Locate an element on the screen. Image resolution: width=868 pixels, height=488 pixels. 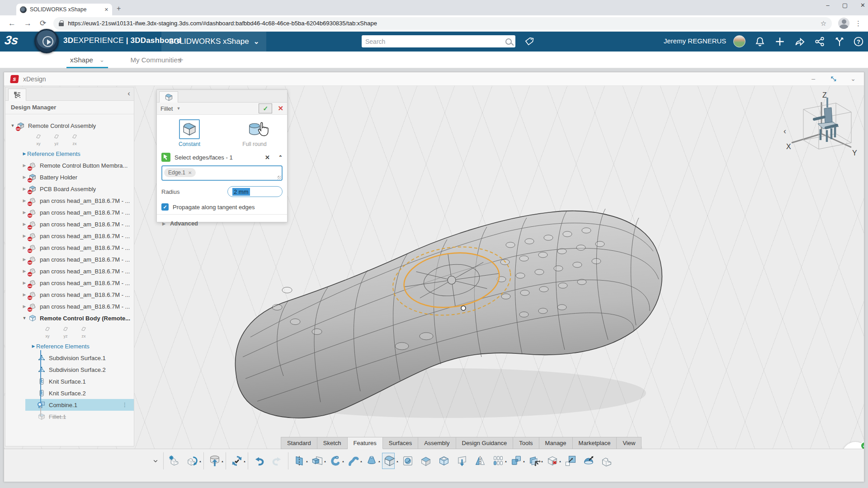
current-app-selector: SOLIDWORKS xShape ⌄ is located at coordinates (214, 42).